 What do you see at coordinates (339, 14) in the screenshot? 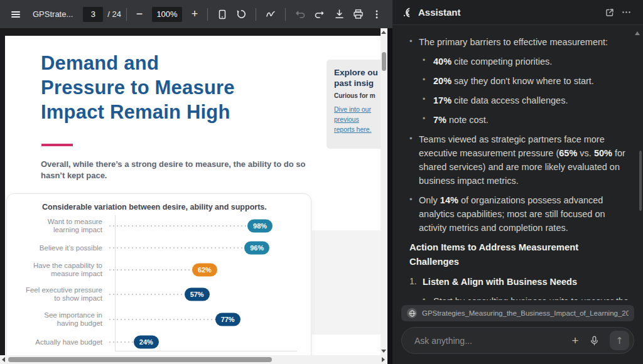
I see `download-icon` at bounding box center [339, 14].